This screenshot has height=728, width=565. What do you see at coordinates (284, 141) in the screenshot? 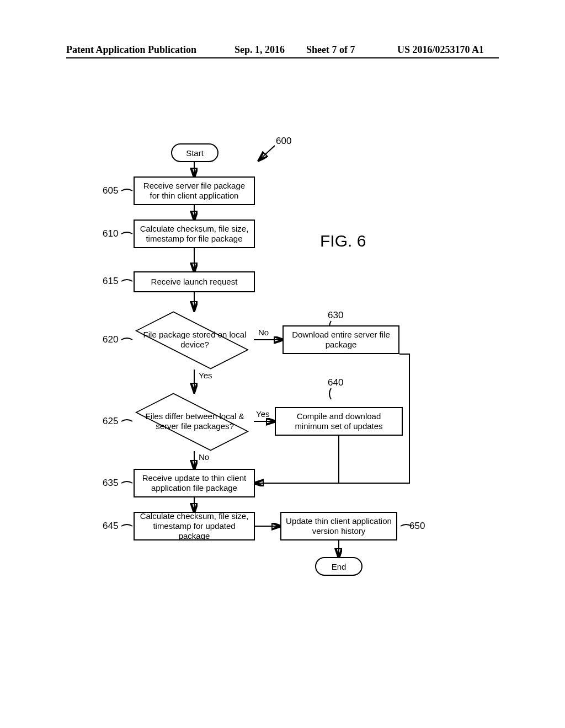
I see `ref-600: 600` at bounding box center [284, 141].